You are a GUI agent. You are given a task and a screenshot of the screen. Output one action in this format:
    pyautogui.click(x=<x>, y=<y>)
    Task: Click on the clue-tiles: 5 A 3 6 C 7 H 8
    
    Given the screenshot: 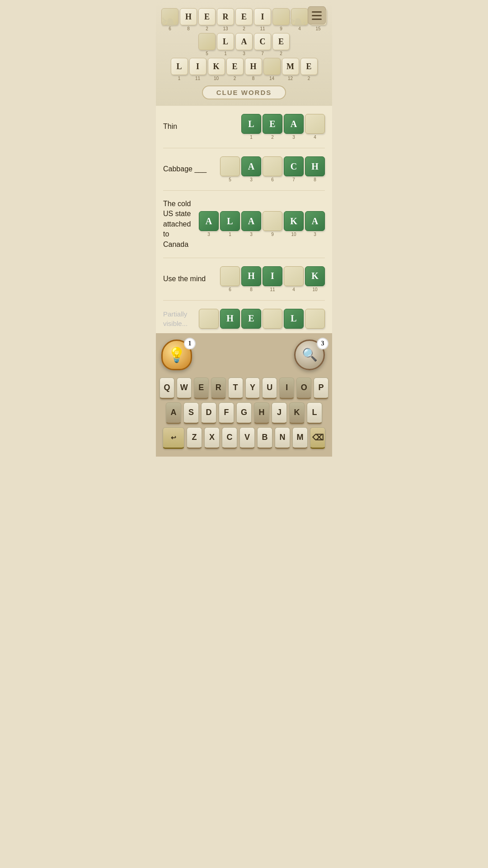 What is the action you would take?
    pyautogui.click(x=272, y=169)
    